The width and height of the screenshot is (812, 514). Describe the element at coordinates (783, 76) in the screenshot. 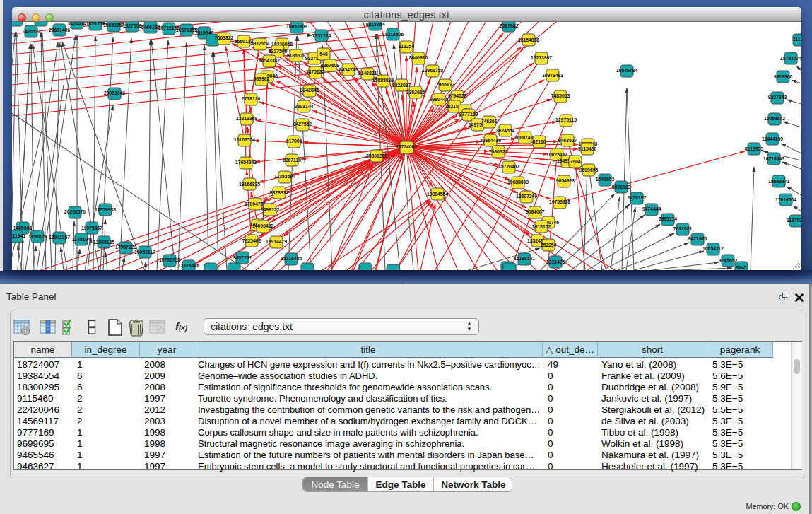

I see `svg-text: 9329966` at that location.